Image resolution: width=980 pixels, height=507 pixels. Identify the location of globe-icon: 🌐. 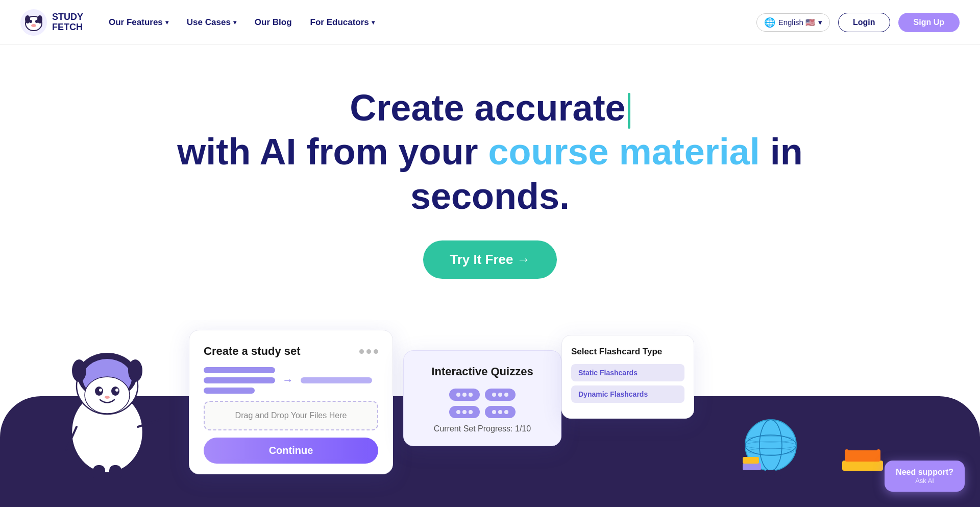
(770, 22).